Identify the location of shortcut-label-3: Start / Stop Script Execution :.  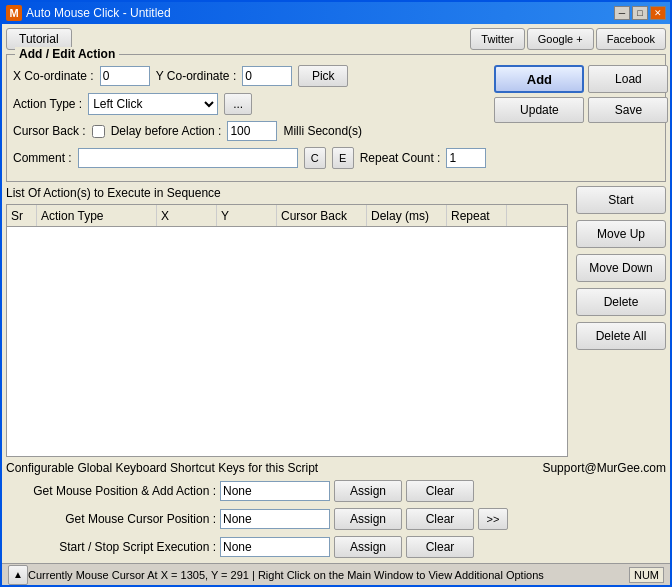
(111, 547).